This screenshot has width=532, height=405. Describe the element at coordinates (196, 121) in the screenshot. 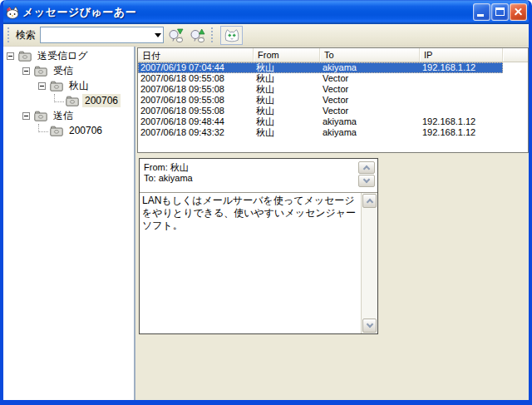

I see `table-cell: 2007/06/18 09:48:44` at that location.